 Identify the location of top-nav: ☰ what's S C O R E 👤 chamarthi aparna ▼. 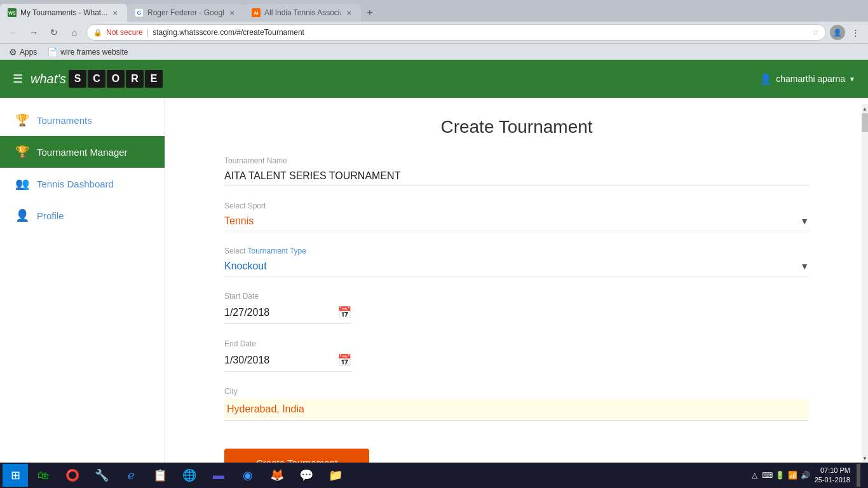
(434, 79).